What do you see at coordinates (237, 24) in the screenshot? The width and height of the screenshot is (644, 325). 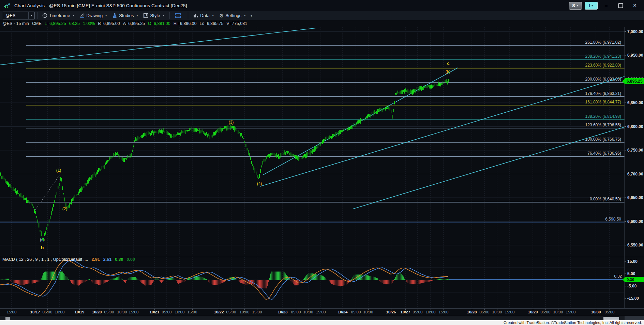 I see `quote-segment: V=775,081` at bounding box center [237, 24].